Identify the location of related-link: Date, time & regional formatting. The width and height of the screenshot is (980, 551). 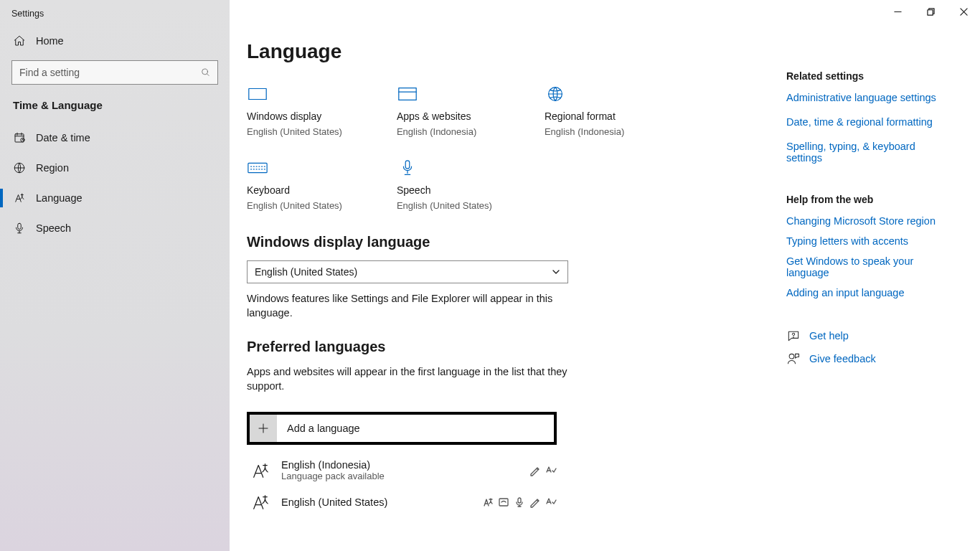
(868, 122).